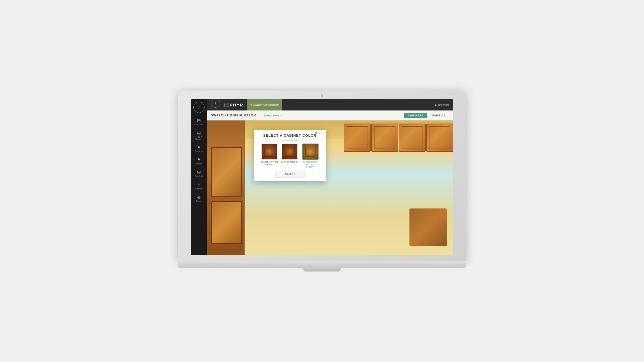 This screenshot has height=362, width=644. I want to click on about-label: About, so click(199, 164).